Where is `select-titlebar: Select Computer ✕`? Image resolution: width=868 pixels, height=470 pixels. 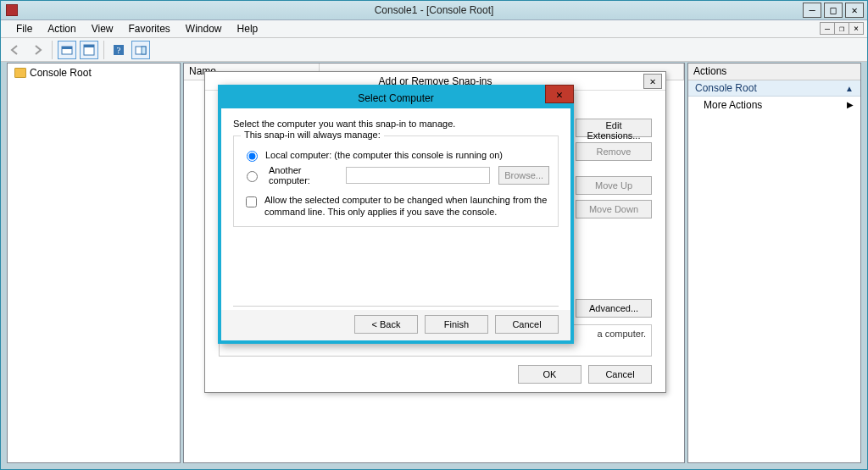 select-titlebar: Select Computer ✕ is located at coordinates (396, 98).